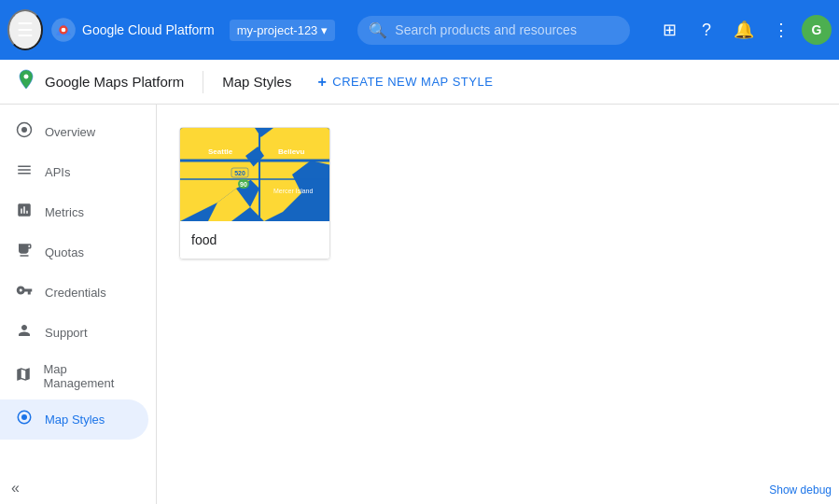 Image resolution: width=839 pixels, height=504 pixels. Describe the element at coordinates (255, 193) in the screenshot. I see `map-style-card-food: Seattle Bellevu Mercer Island 520 90 foo…` at that location.